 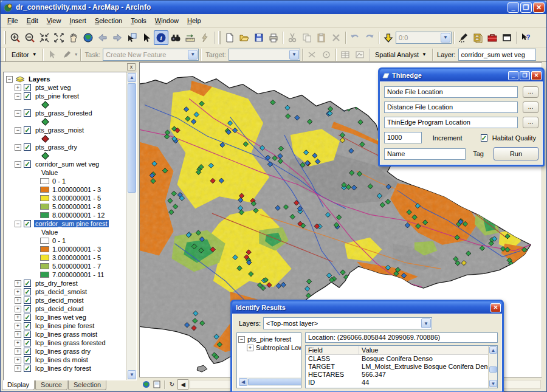 What do you see at coordinates (403, 137) in the screenshot?
I see `increment-input: 1000` at bounding box center [403, 137].